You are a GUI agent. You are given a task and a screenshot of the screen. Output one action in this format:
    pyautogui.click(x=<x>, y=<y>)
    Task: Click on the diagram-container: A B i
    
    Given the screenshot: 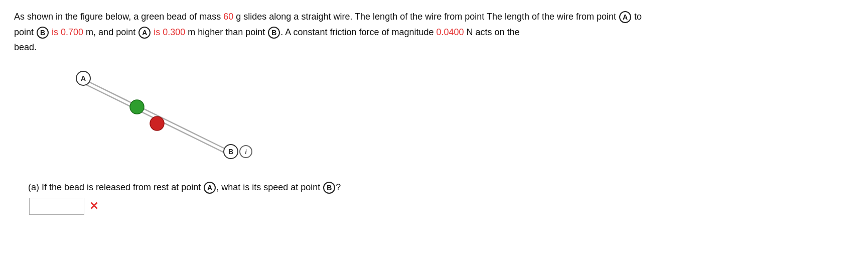 What is the action you would take?
    pyautogui.click(x=165, y=117)
    